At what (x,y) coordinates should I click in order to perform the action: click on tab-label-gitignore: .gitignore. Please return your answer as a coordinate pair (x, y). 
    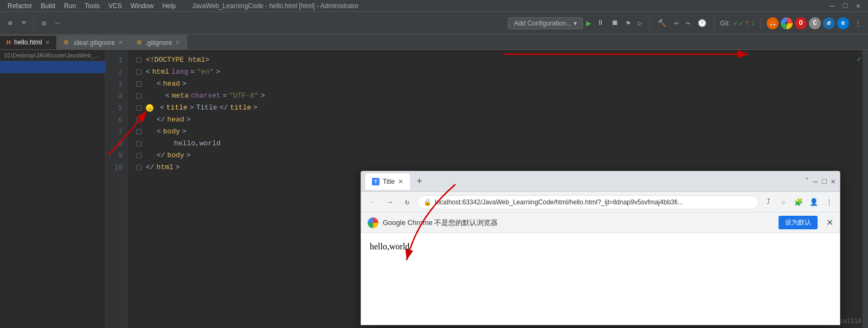
    Looking at the image, I should click on (158, 43).